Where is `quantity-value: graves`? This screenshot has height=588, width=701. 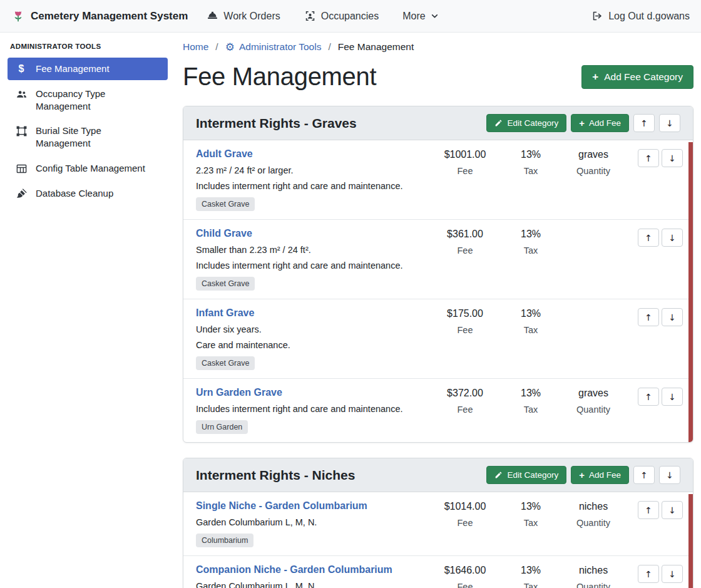
quantity-value: graves is located at coordinates (593, 393).